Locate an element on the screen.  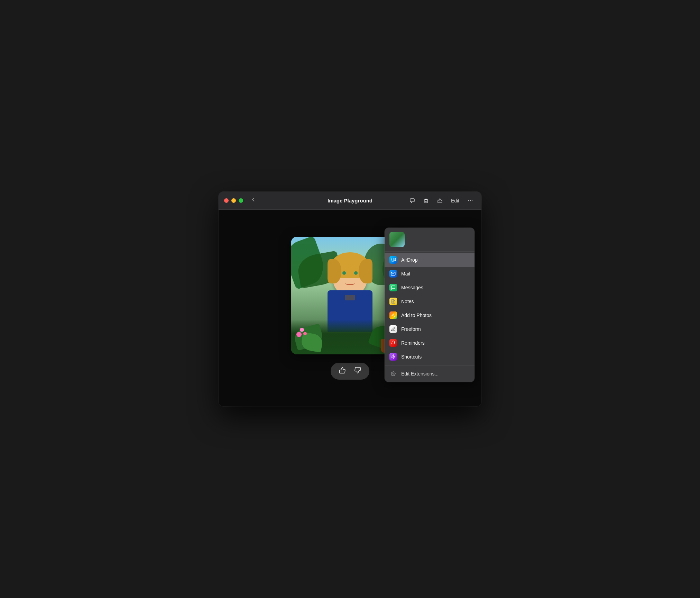
edit-extensions-icon is located at coordinates (393, 374).